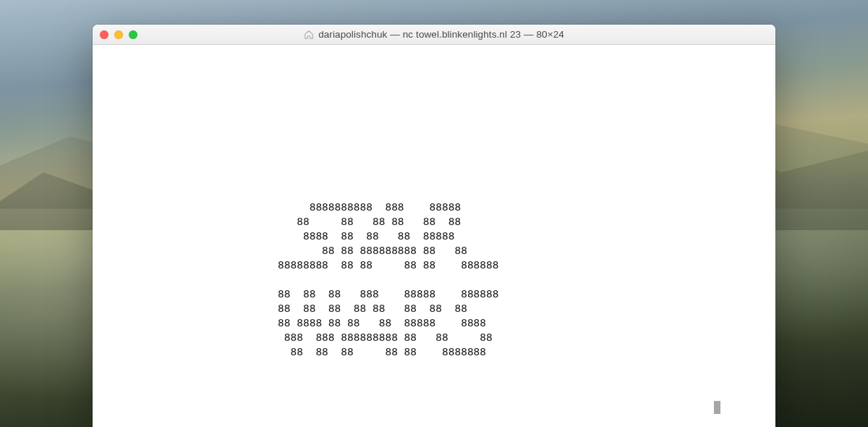 The image size is (868, 427). What do you see at coordinates (119, 35) in the screenshot?
I see `minimize-button` at bounding box center [119, 35].